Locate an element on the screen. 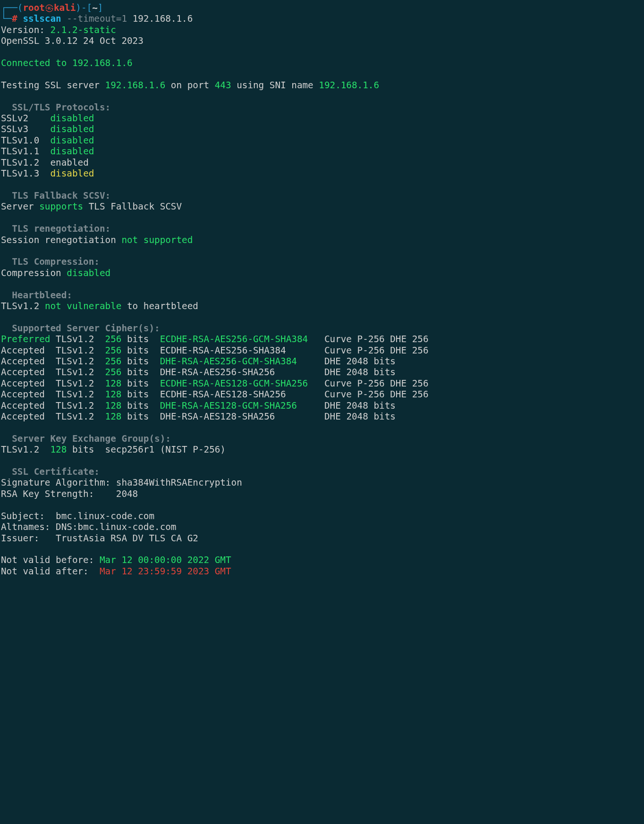 The image size is (644, 824). kex-header: Server Key Exchange Group(s): is located at coordinates (86, 439).